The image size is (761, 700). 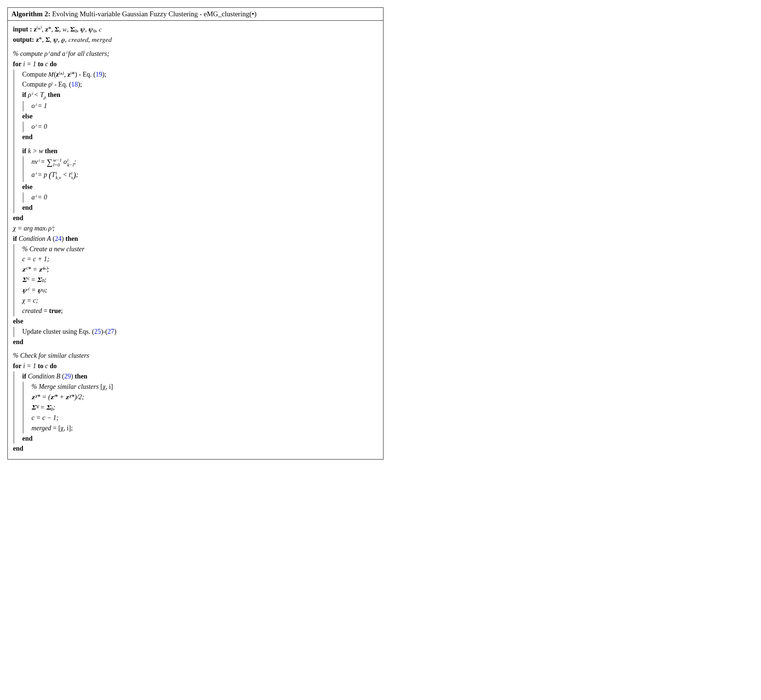 What do you see at coordinates (196, 54) in the screenshot?
I see `comment-compute: % compute ρⁱ and aⁱ for all clusters;` at bounding box center [196, 54].